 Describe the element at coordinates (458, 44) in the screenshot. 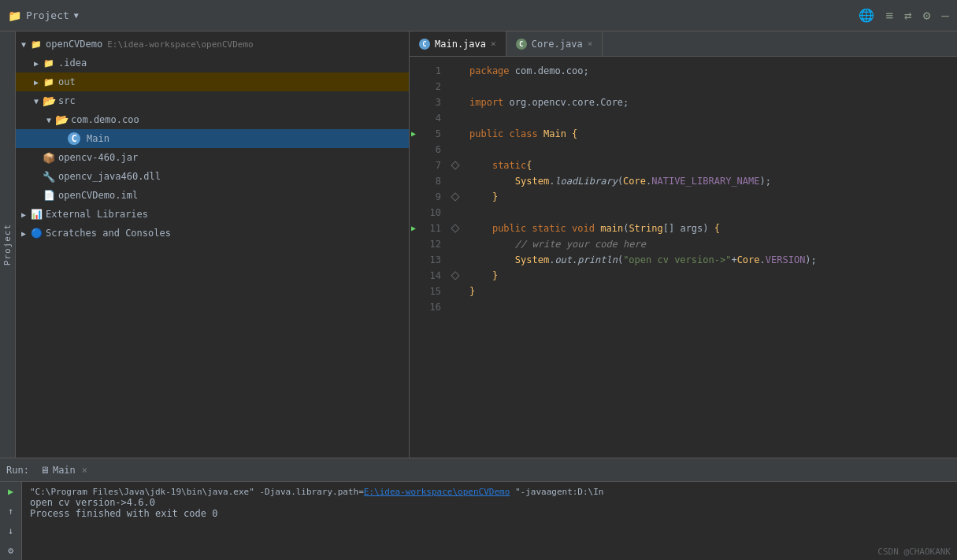

I see `tab-main: C Main.java ×` at that location.